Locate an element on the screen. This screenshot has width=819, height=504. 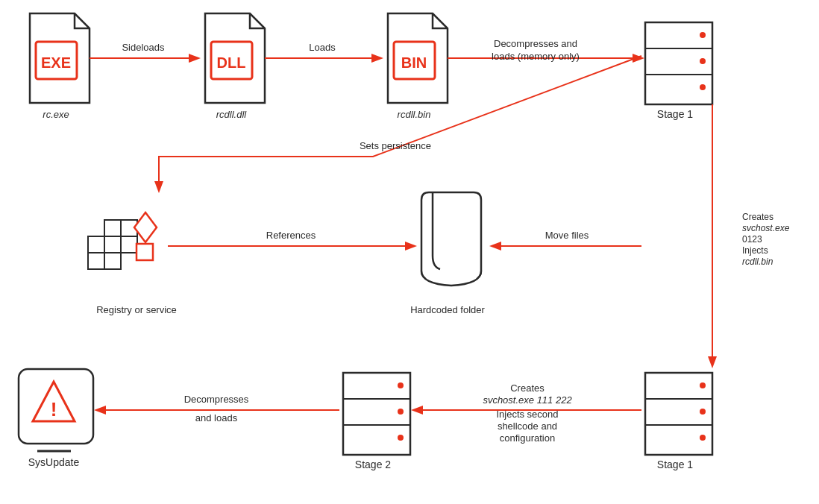
bin-file-icon: BIN is located at coordinates (418, 58).